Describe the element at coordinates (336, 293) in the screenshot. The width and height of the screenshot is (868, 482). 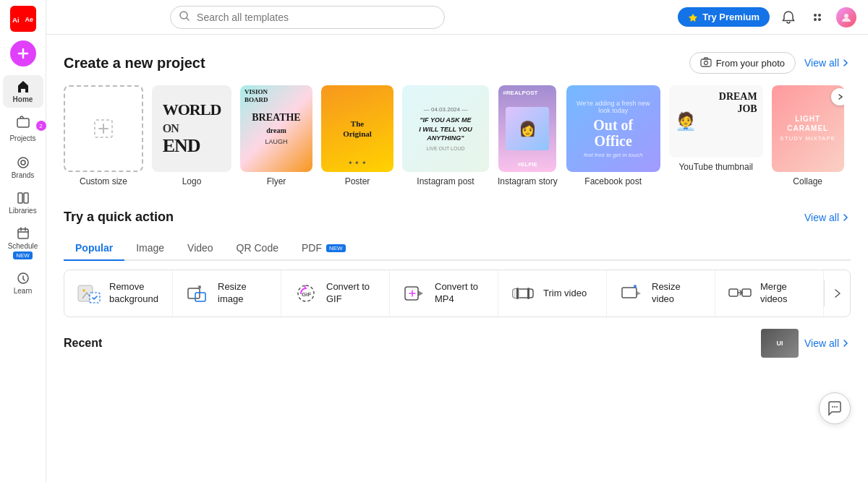
I see `action-convert-gif: GIF Convert to GIF` at that location.